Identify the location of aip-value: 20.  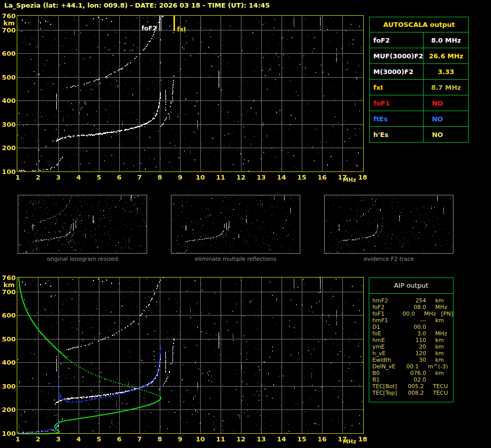
(414, 347).